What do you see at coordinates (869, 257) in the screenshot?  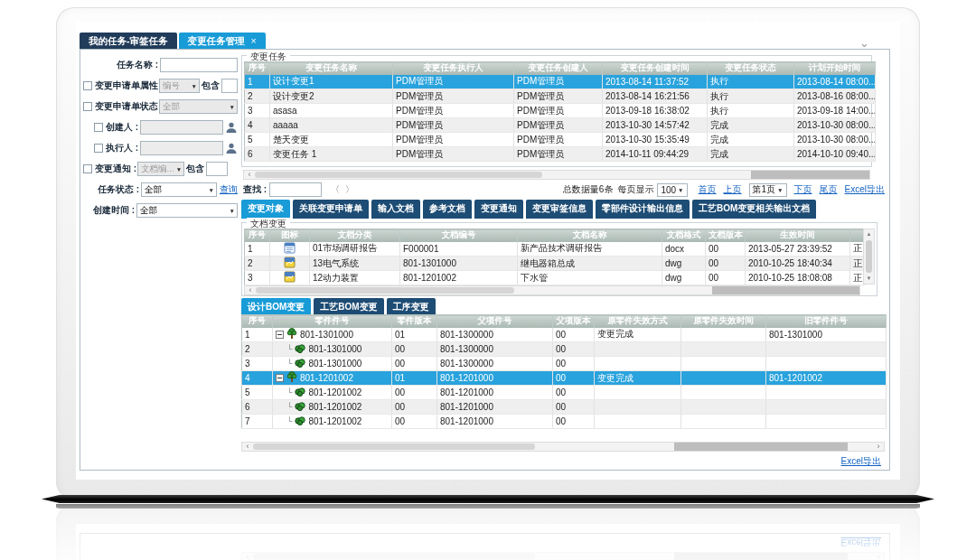 I see `doc-table-vscrollbar: ▲ ▼` at bounding box center [869, 257].